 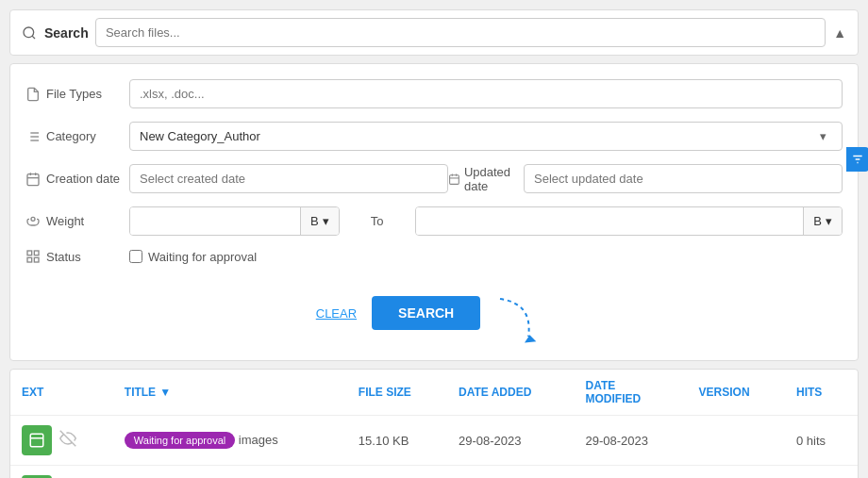 I want to click on weight-from-group: B ▾, so click(x=234, y=221).